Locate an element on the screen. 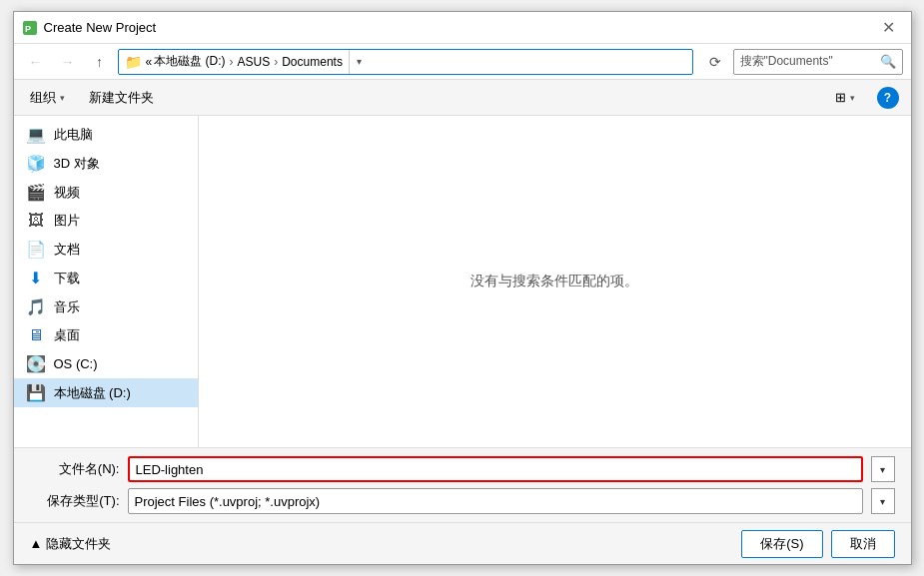 This screenshot has width=924, height=576. view-chevron: ▾ is located at coordinates (853, 98).